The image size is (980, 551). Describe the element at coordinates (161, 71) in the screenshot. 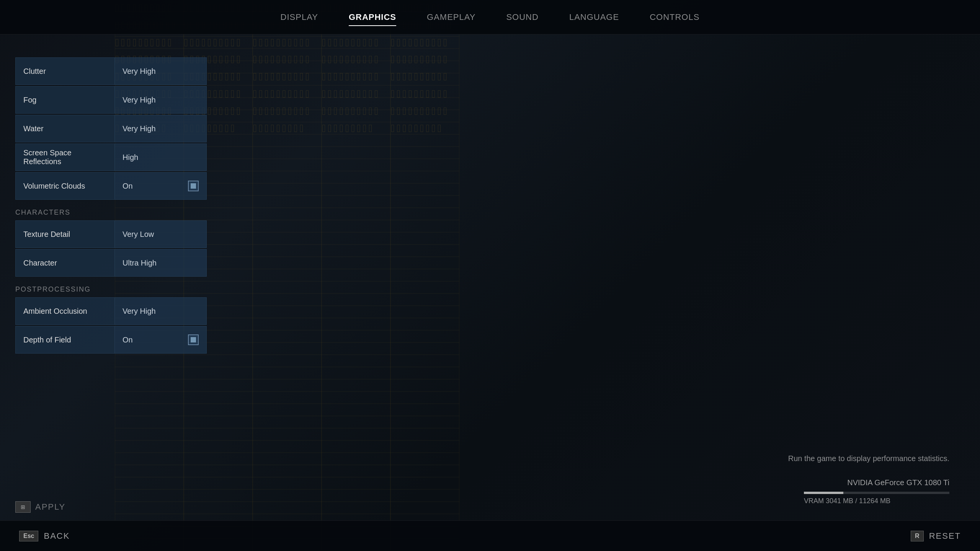

I see `setting-value-clutter: Very High` at that location.